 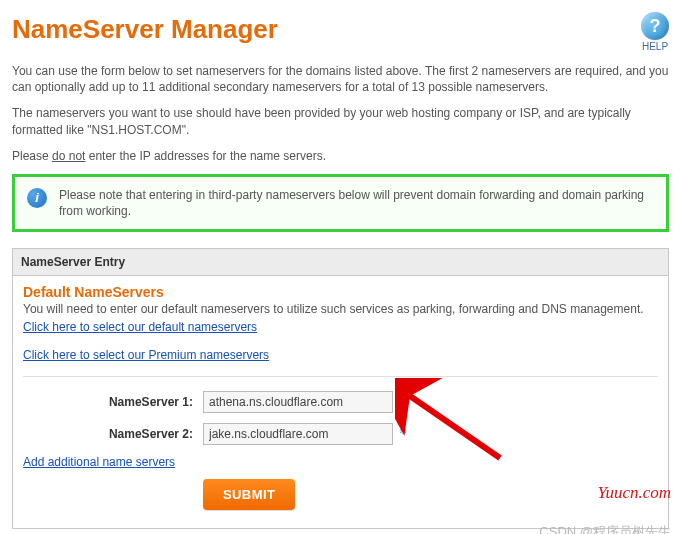 What do you see at coordinates (340, 376) in the screenshot?
I see `divider` at bounding box center [340, 376].